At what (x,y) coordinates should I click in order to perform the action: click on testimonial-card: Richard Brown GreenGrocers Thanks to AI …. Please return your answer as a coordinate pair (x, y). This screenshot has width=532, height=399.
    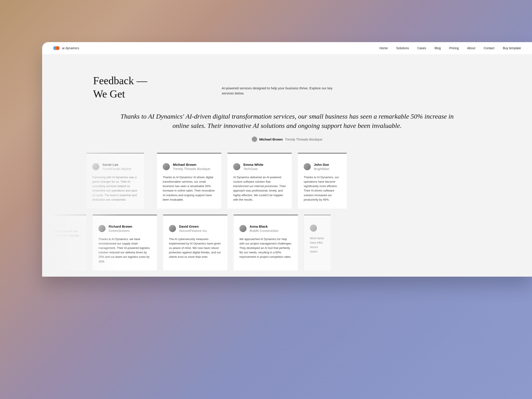
    Looking at the image, I should click on (125, 242).